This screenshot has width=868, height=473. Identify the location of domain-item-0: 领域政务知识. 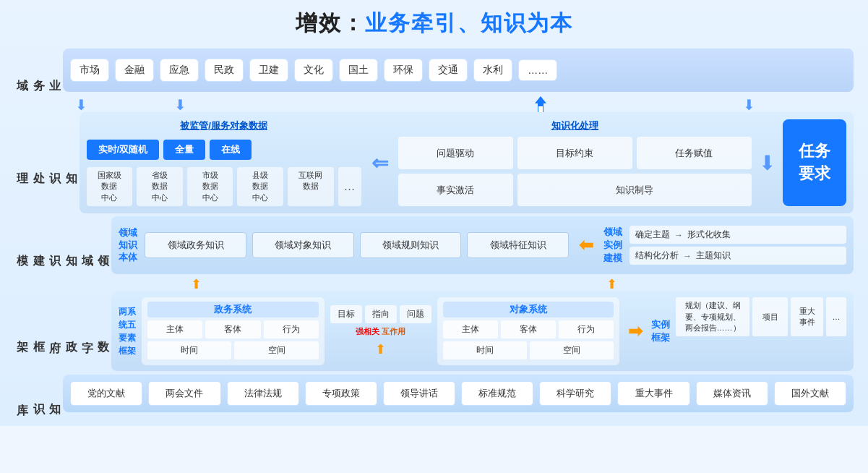
(195, 245).